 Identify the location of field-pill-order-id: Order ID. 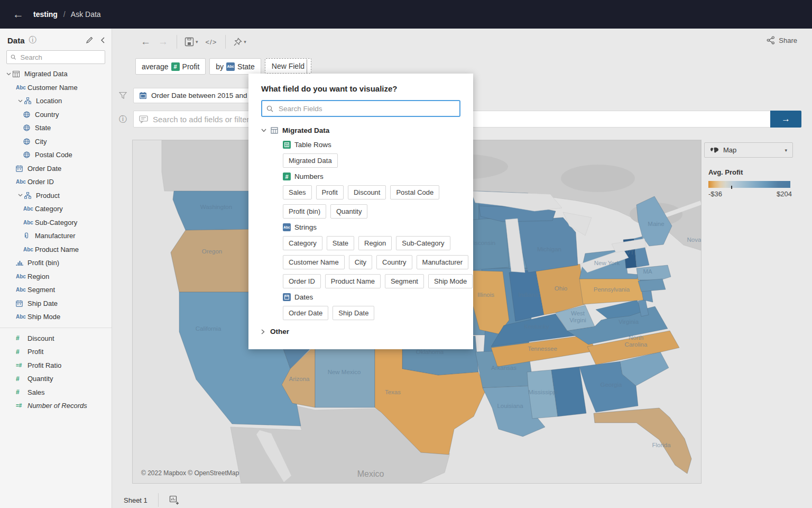
(302, 282).